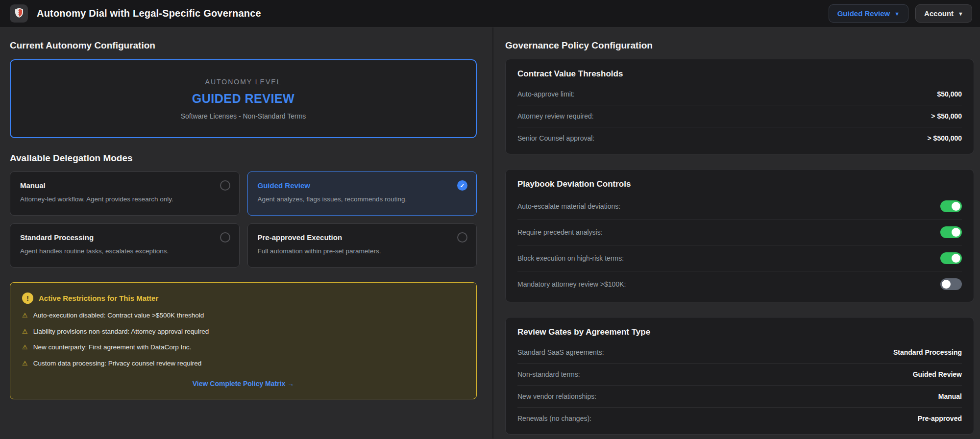 This screenshot has width=980, height=439. What do you see at coordinates (243, 99) in the screenshot?
I see `autonomy-level-display: AUTONOMY LEVEL GUIDED REVIEW Software Li…` at bounding box center [243, 99].